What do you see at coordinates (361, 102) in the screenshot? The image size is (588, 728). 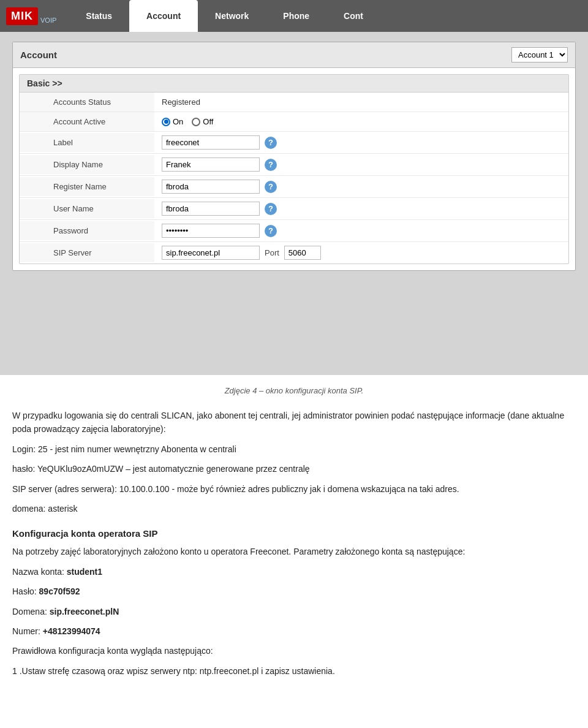 I see `value-accounts-status: Registered` at bounding box center [361, 102].